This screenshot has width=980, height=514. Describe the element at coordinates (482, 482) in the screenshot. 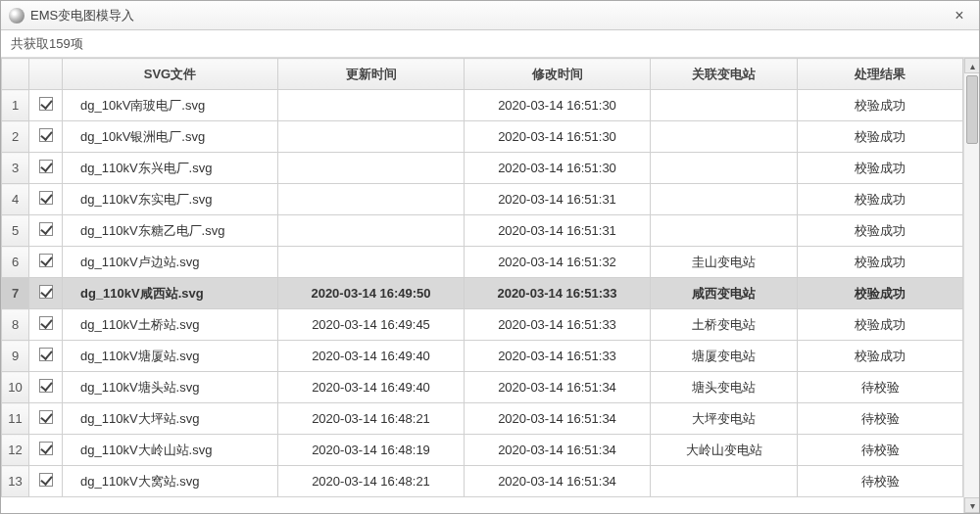

I see `table-row: 13dg_110kV大窝站.svg2020-03-14 16:48:212020…` at that location.